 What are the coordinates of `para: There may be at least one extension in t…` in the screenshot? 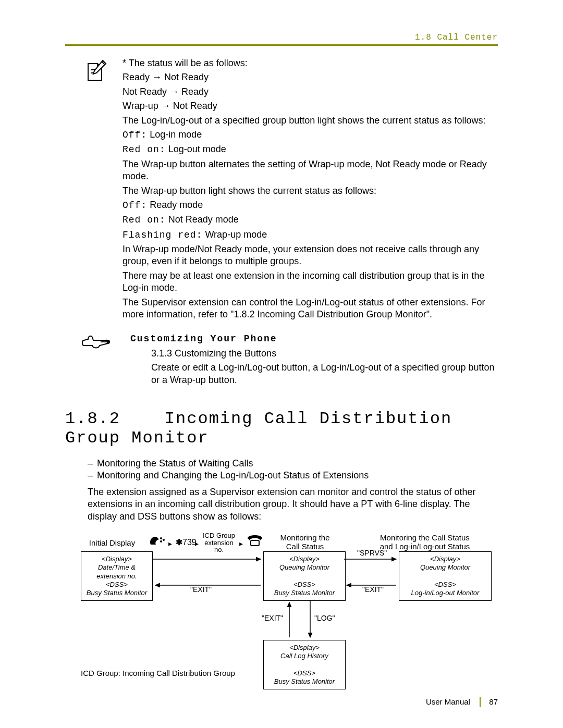 It's located at (310, 282).